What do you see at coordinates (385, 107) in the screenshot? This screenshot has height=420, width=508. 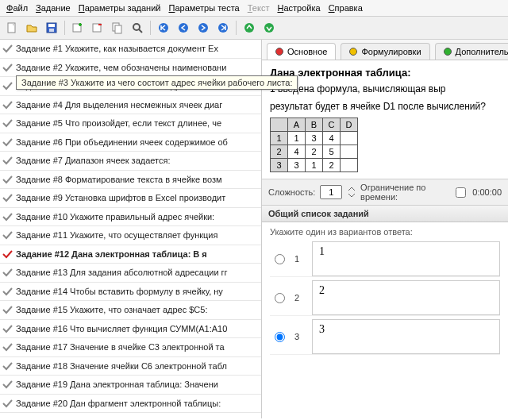 I see `question-text-2: результат будет в ячейке D1 после вычисл…` at bounding box center [385, 107].